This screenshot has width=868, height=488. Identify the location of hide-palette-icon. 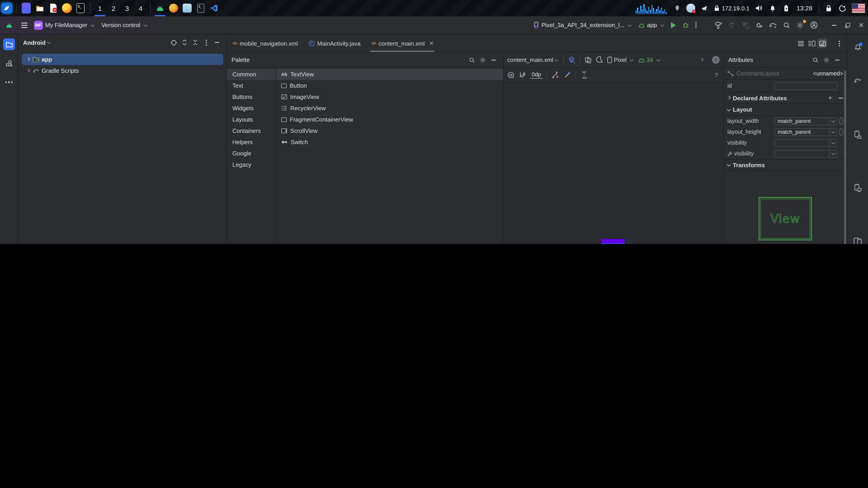
(494, 60).